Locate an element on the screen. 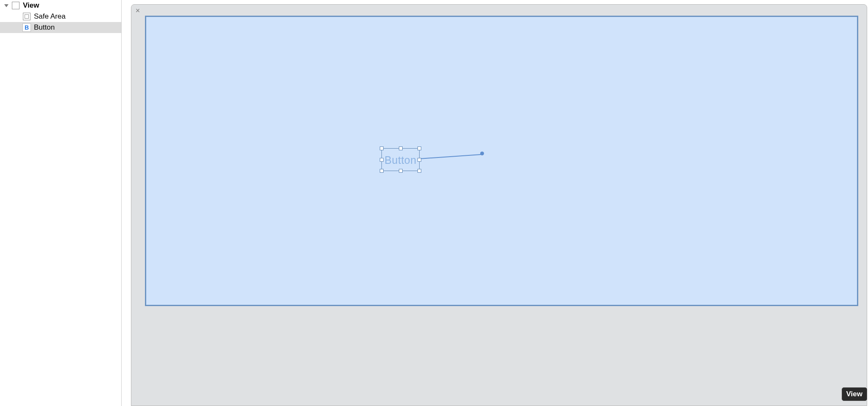  resize-handle-e is located at coordinates (420, 160).